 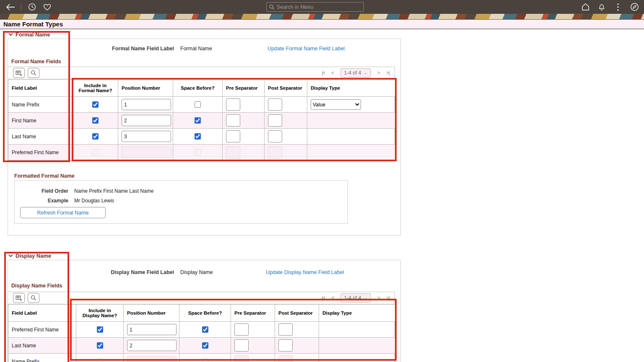 I want to click on refresh-formal-name-button: Refresh Formal Name, so click(x=63, y=213).